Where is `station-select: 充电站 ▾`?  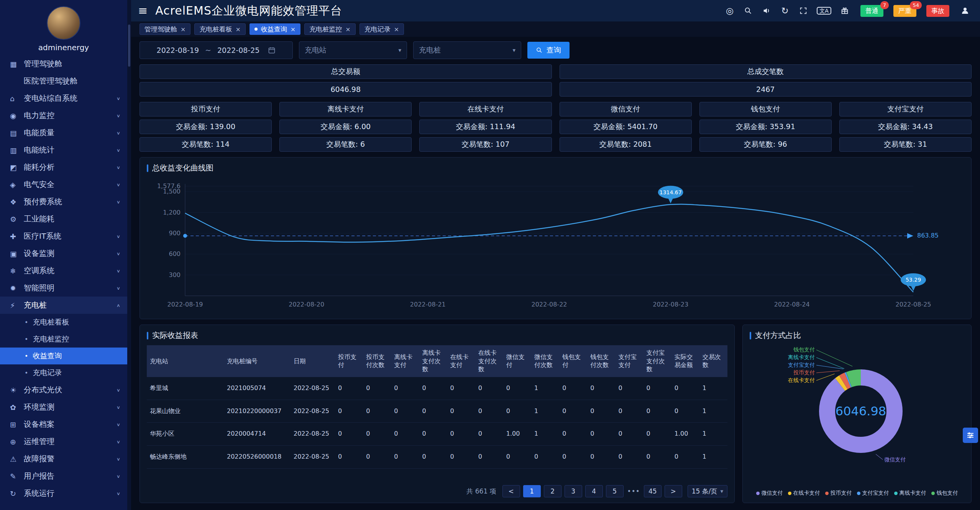
station-select: 充电站 ▾ is located at coordinates (353, 50).